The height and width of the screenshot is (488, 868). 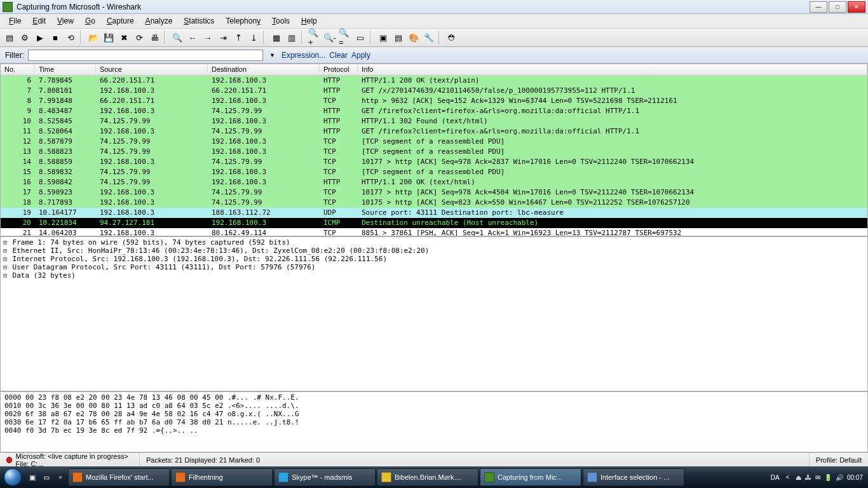 What do you see at coordinates (90, 21) in the screenshot?
I see `menu-go: Go` at bounding box center [90, 21].